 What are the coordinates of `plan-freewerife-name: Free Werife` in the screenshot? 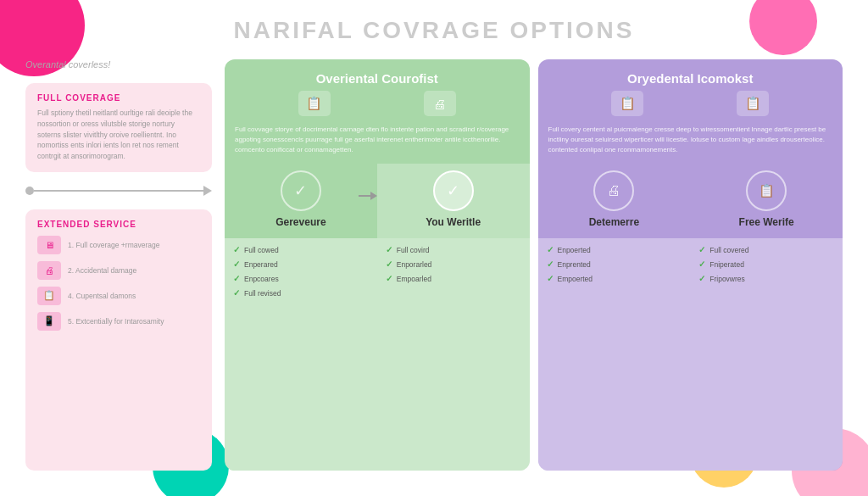 It's located at (766, 222).